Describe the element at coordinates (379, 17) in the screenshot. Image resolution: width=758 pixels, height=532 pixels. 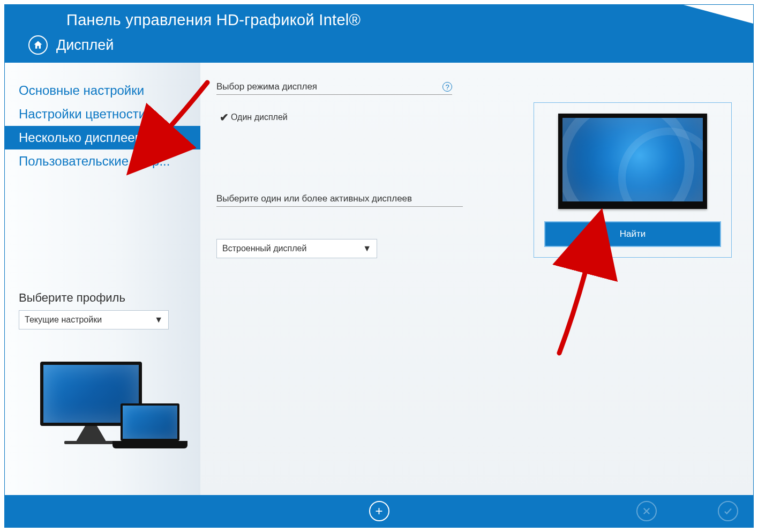
I see `app-title: Панель управления HD-графикой Intel®` at that location.